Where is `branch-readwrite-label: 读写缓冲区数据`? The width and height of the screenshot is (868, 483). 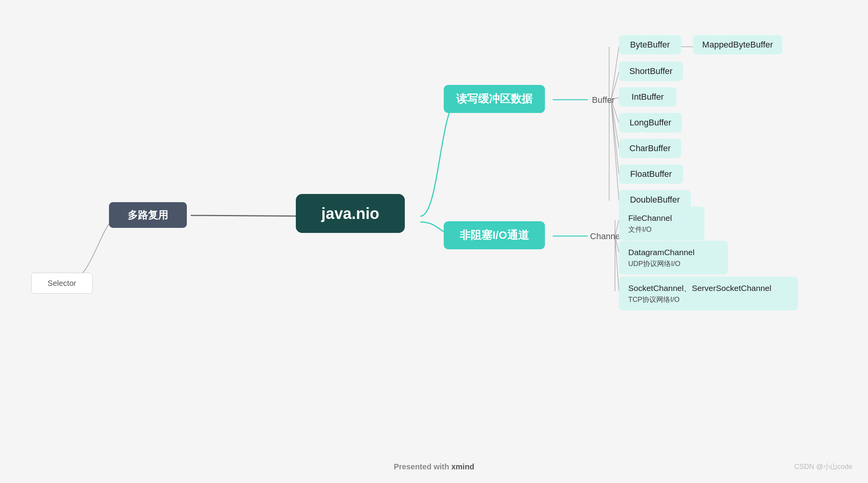 branch-readwrite-label: 读写缓冲区数据 is located at coordinates (494, 99).